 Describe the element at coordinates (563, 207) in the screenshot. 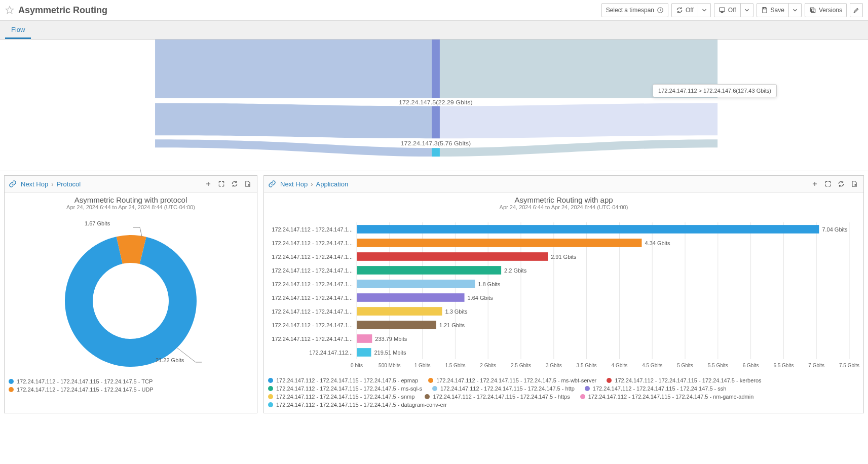

I see `app-chart-subtitle: Apr 24, 2024 6:44 to Apr 24, 2024 8:44 (…` at that location.